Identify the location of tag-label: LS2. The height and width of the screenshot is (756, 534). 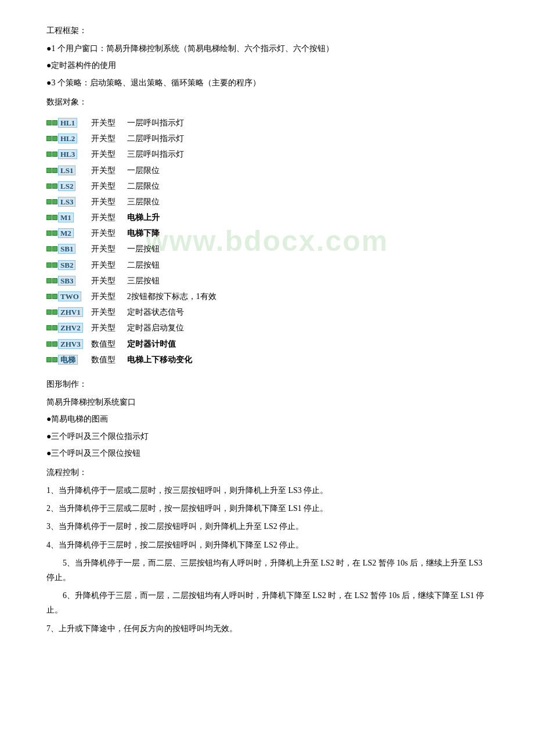
(67, 186).